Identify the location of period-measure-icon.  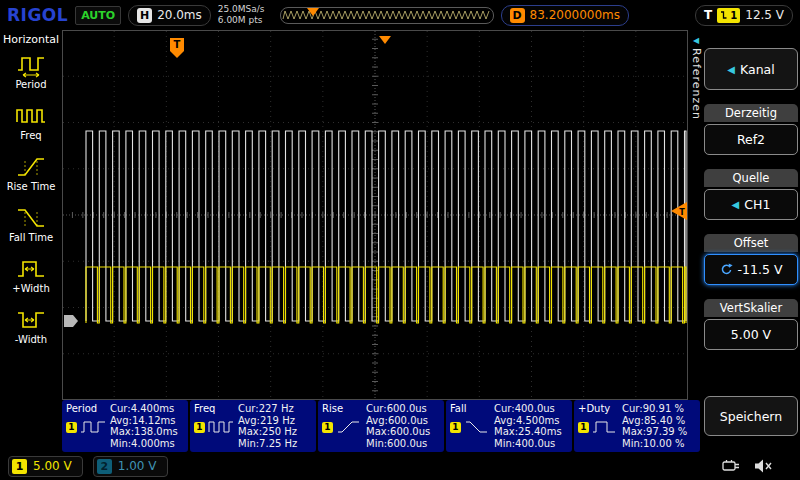
(93, 427).